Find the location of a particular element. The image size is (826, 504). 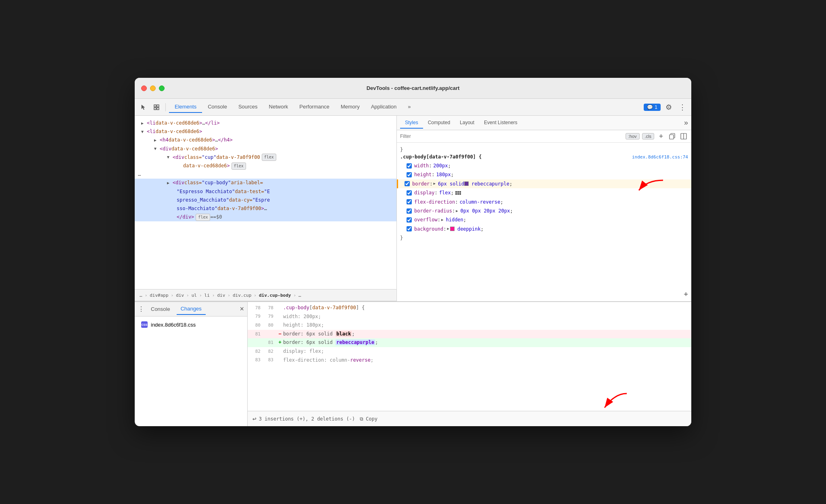

minimize-button is located at coordinates (153, 88).